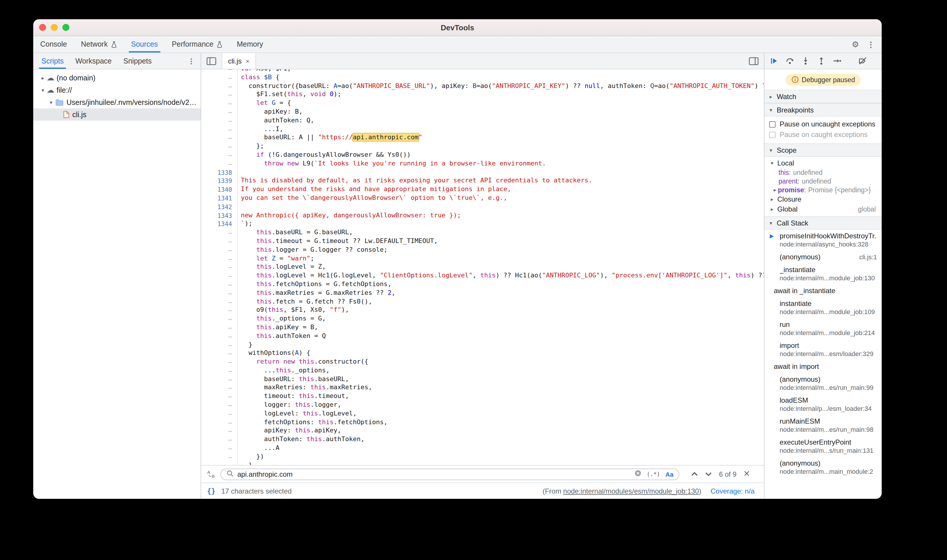 This screenshot has height=560, width=947. Describe the element at coordinates (60, 102) in the screenshot. I see `folder-icon` at that location.